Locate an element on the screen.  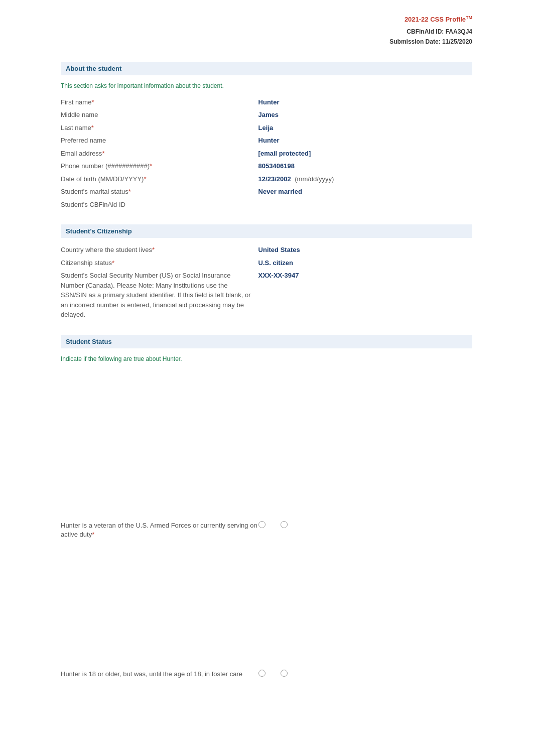
field-email: Email address* [email protected] is located at coordinates (266, 154).